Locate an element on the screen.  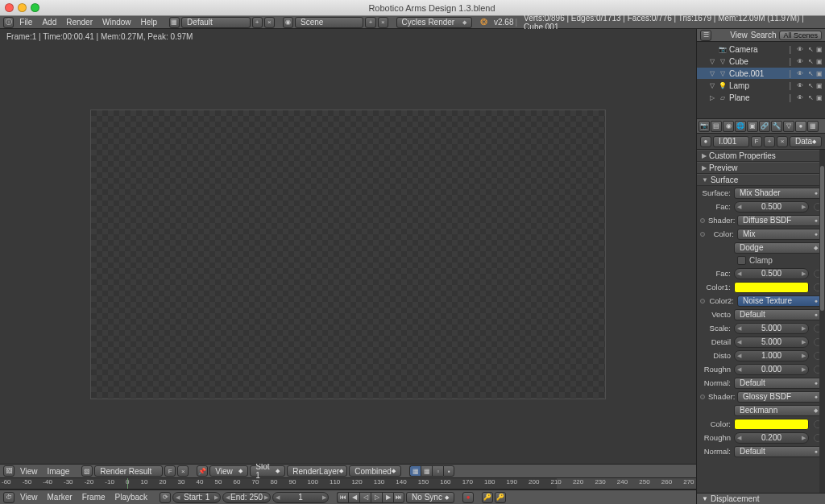
keying-set-icon: 🔑 is located at coordinates (487, 498).